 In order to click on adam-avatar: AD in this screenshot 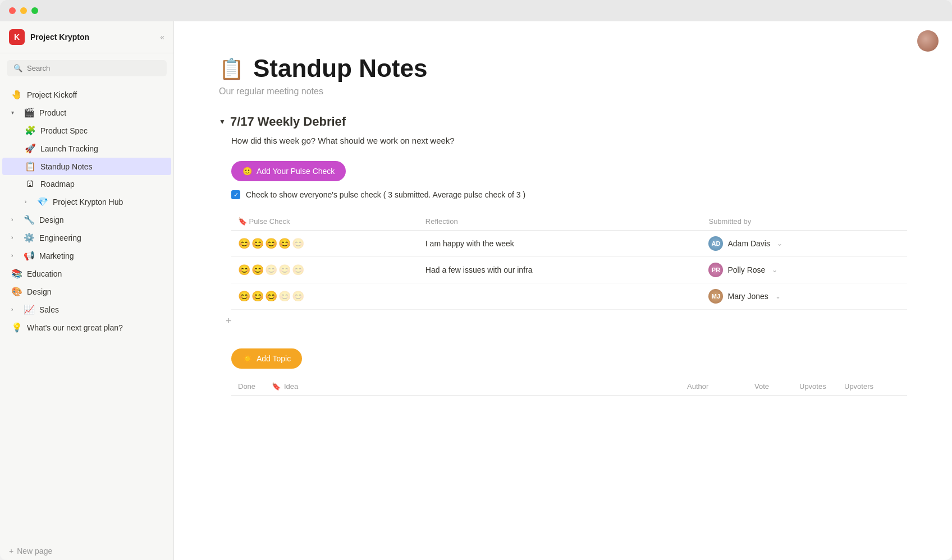, I will do `click(716, 244)`.